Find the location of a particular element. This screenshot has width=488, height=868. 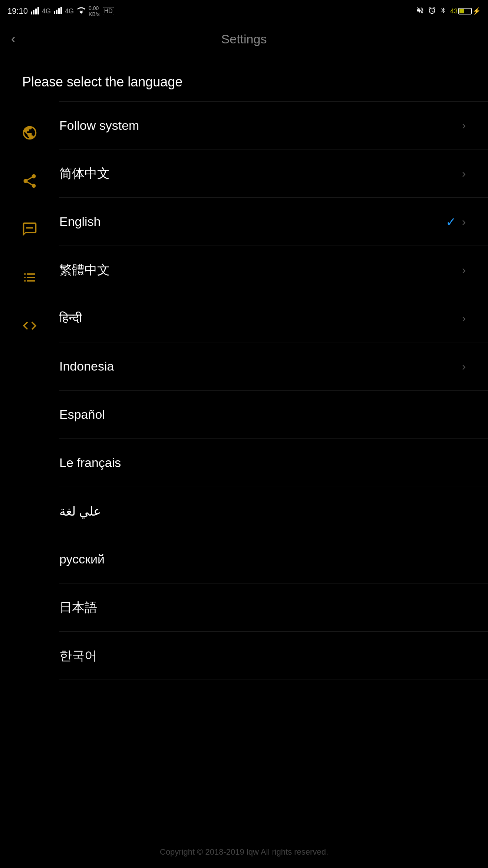

sidebar-share-icon is located at coordinates (30, 181).